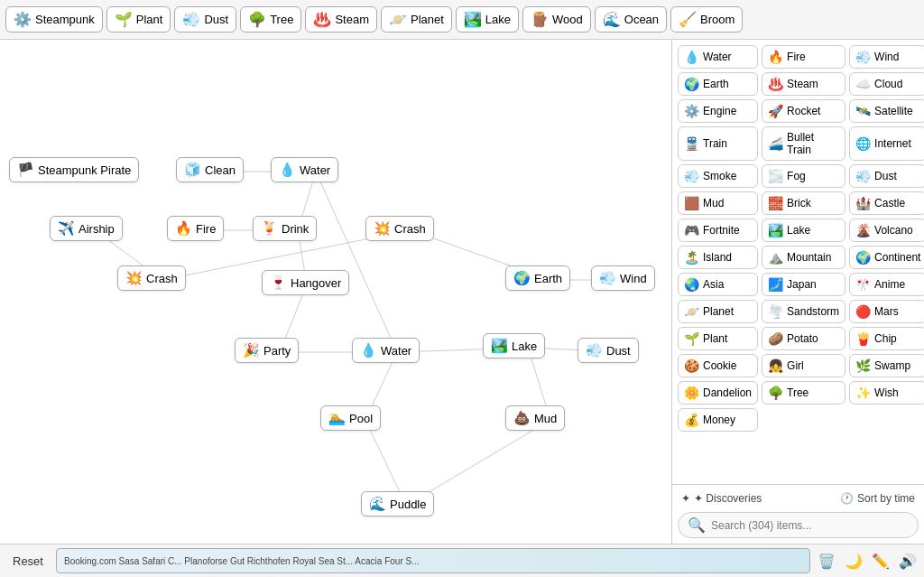 This screenshot has width=924, height=577. Describe the element at coordinates (718, 57) in the screenshot. I see `sidebar-item-water: 💧Water` at that location.